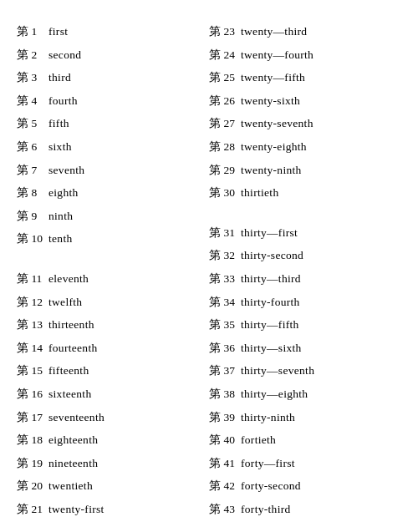 The image size is (418, 532). Describe the element at coordinates (305, 486) in the screenshot. I see `table-row: 第 42forty-second` at that location.